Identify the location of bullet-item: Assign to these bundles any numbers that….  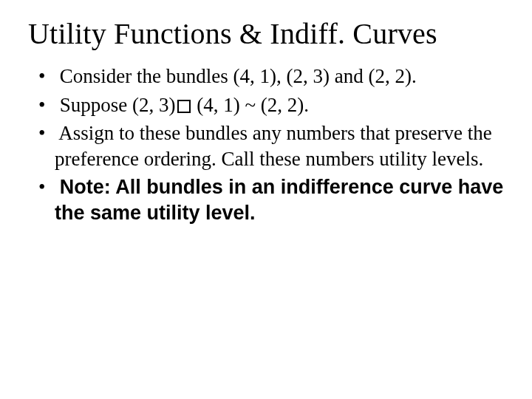
(271, 146).